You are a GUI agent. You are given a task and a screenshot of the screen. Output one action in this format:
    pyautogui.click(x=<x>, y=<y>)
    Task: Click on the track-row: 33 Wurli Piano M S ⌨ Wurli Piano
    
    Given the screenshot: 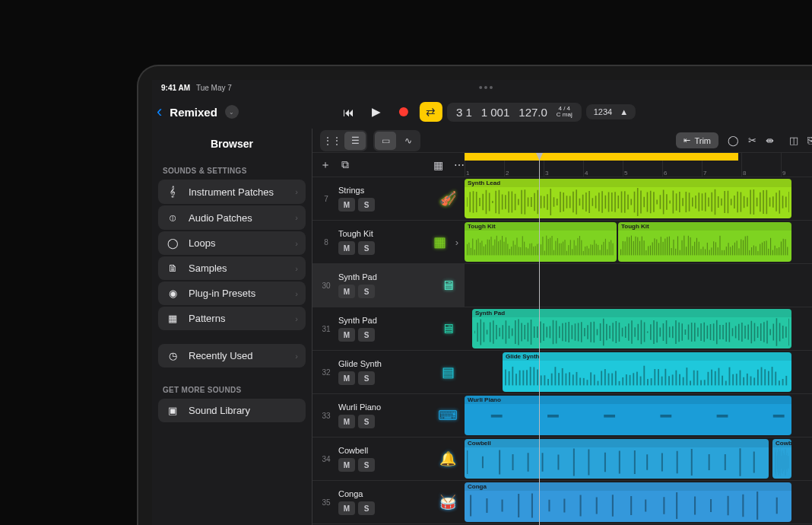 What is the action you would take?
    pyautogui.click(x=563, y=415)
    